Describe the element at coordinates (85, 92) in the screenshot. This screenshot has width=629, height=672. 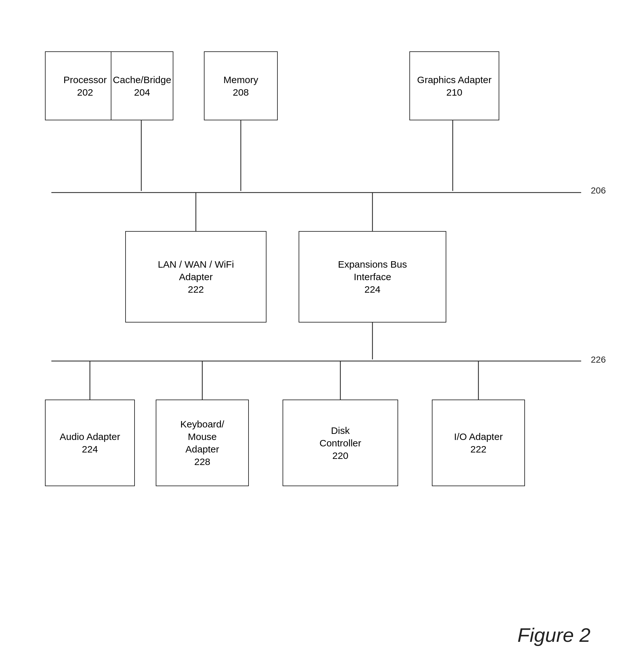
I see `processor-num: 202` at that location.